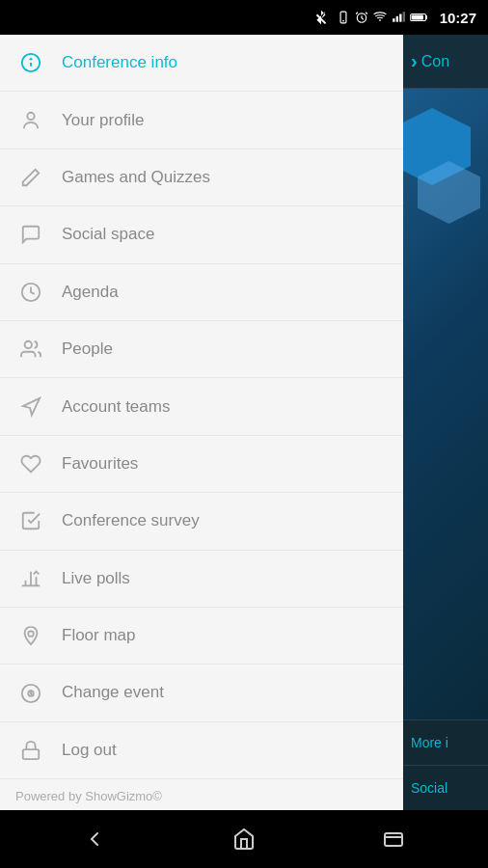 This screenshot has height=868, width=488. Describe the element at coordinates (91, 292) in the screenshot. I see `menu-label-agenda: Agenda` at that location.